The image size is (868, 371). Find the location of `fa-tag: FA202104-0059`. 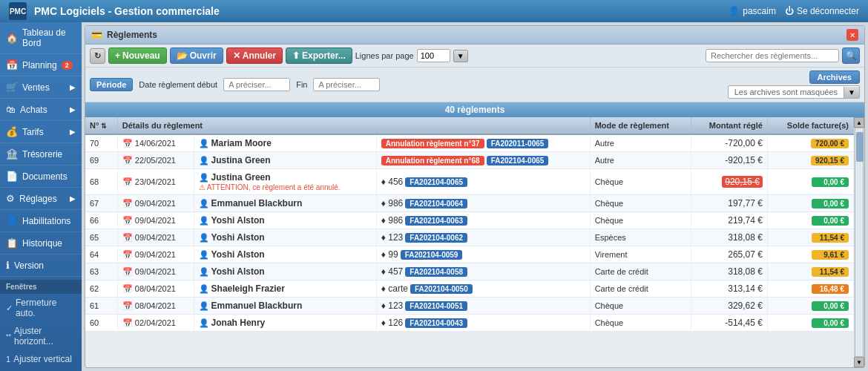

fa-tag: FA202104-0059 is located at coordinates (432, 255).